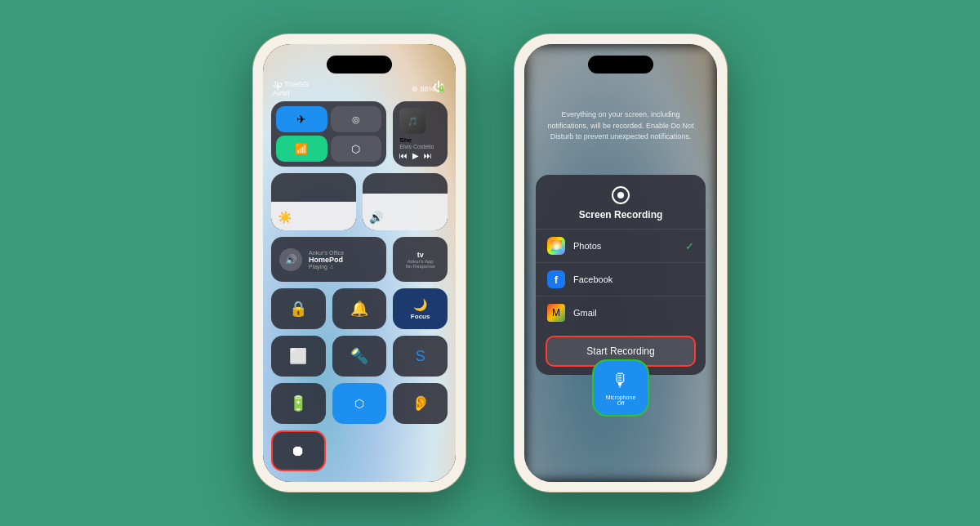 This screenshot has height=526, width=980. I want to click on music-controls: ⏮ ▶ ⏭, so click(416, 155).